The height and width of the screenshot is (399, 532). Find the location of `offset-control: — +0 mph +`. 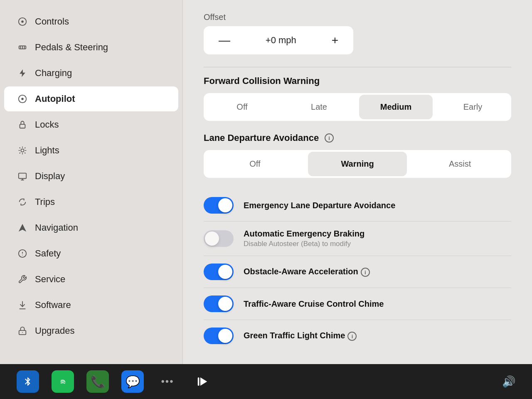

offset-control: — +0 mph + is located at coordinates (278, 40).